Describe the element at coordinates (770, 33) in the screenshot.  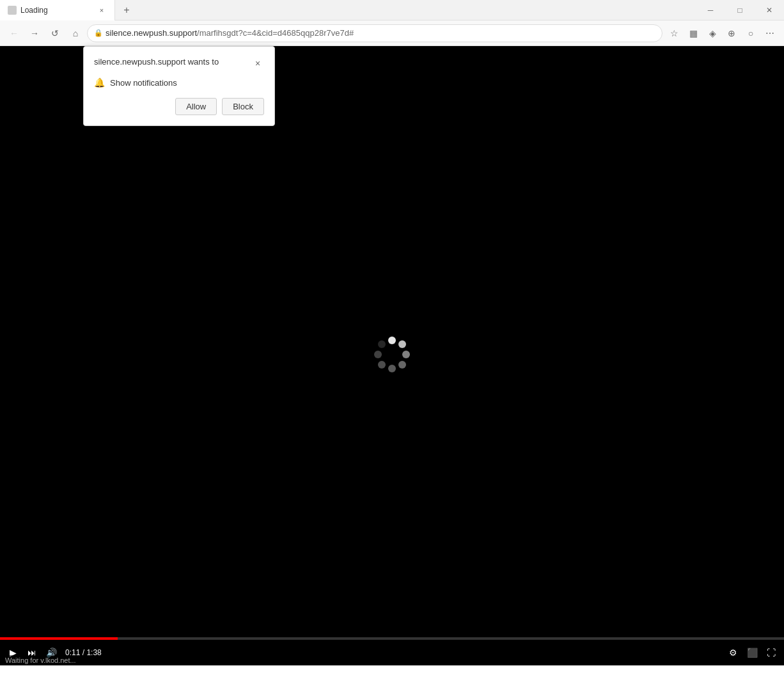
I see `menu-icon: ⋯` at that location.